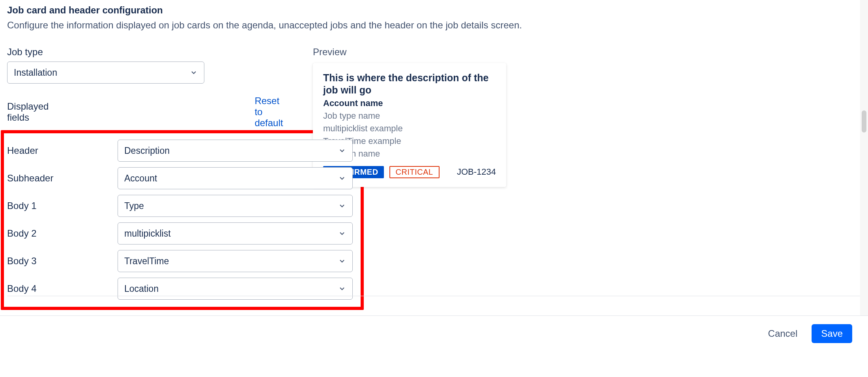 This screenshot has width=868, height=377. What do you see at coordinates (477, 172) in the screenshot?
I see `job-number: JOB-1234` at bounding box center [477, 172].